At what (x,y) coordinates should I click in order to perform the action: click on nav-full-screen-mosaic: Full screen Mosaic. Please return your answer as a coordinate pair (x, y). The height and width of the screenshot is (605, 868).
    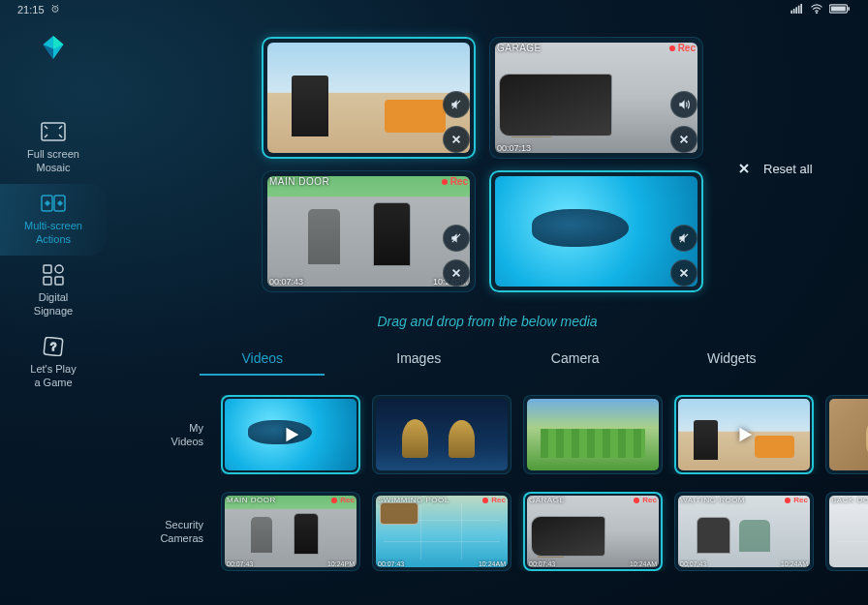
    Looking at the image, I should click on (53, 148).